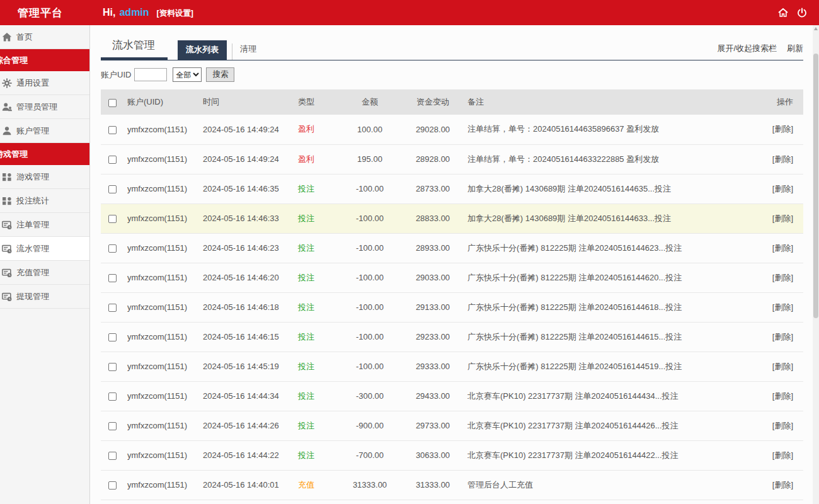  Describe the element at coordinates (220, 74) in the screenshot. I see `search-button: 搜索` at that location.